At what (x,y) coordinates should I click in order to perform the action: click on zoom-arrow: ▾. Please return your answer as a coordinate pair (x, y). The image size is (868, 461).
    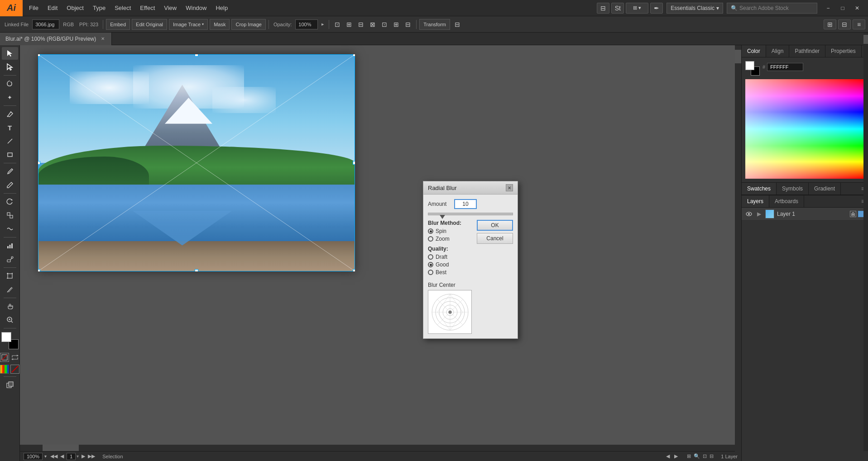
    Looking at the image, I should click on (45, 456).